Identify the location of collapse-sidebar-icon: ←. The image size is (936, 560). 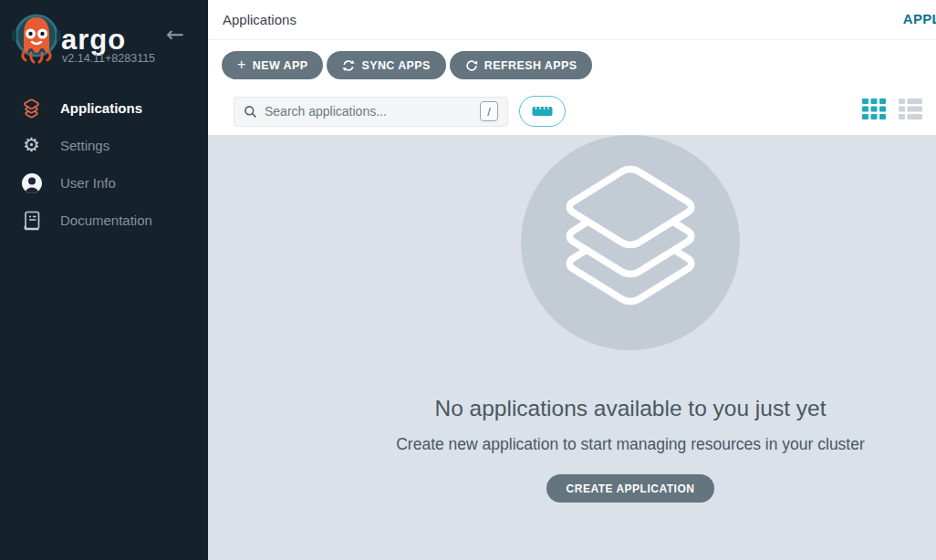
(175, 35).